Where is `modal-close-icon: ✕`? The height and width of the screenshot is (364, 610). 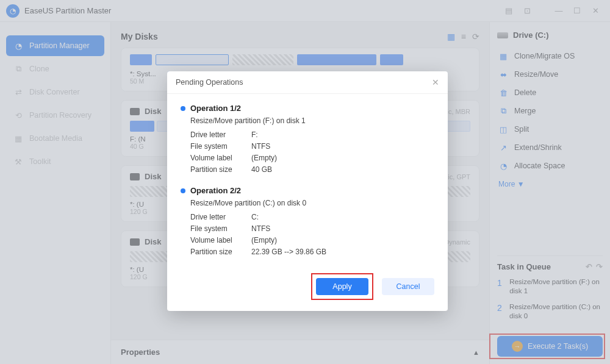
modal-close-icon: ✕ is located at coordinates (436, 82).